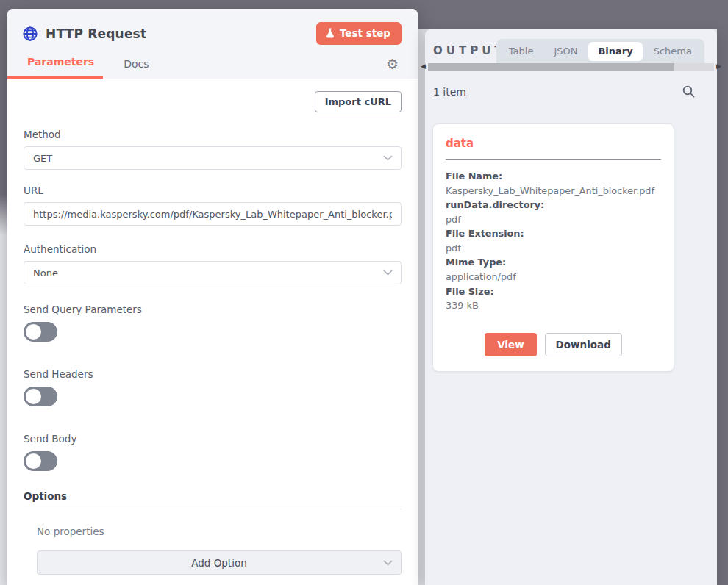 This screenshot has width=728, height=585. Describe the element at coordinates (219, 563) in the screenshot. I see `add-option-button: Add Option` at that location.